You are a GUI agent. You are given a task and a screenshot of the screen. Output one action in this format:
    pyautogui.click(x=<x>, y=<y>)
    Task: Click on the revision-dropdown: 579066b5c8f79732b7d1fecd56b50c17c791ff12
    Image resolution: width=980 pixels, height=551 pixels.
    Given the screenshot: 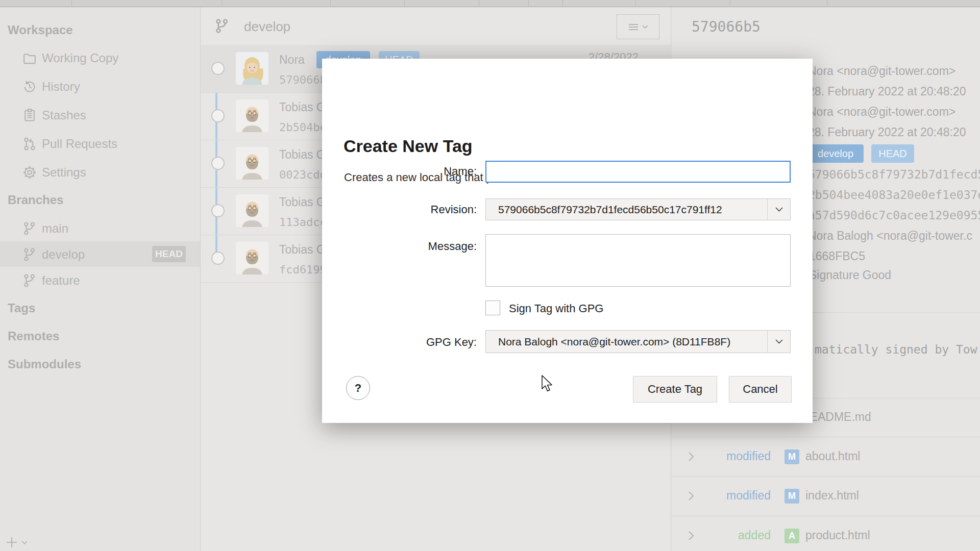 What is the action you would take?
    pyautogui.click(x=638, y=209)
    